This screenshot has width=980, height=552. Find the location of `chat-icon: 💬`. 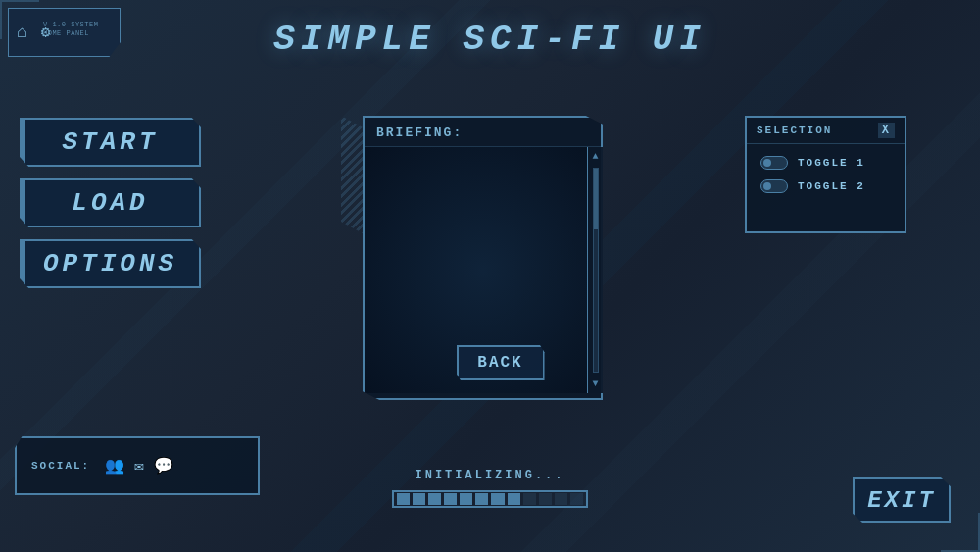

chat-icon: 💬 is located at coordinates (164, 466).